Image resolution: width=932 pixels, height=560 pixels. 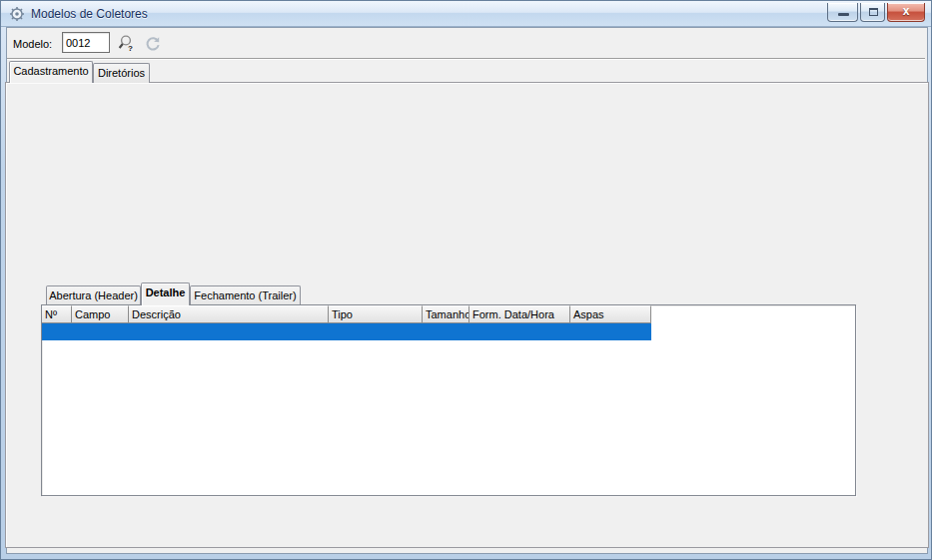 I want to click on table-header-row: Nº Campo Descrição Tipo Tamanho Form. Da…, so click(x=449, y=314).